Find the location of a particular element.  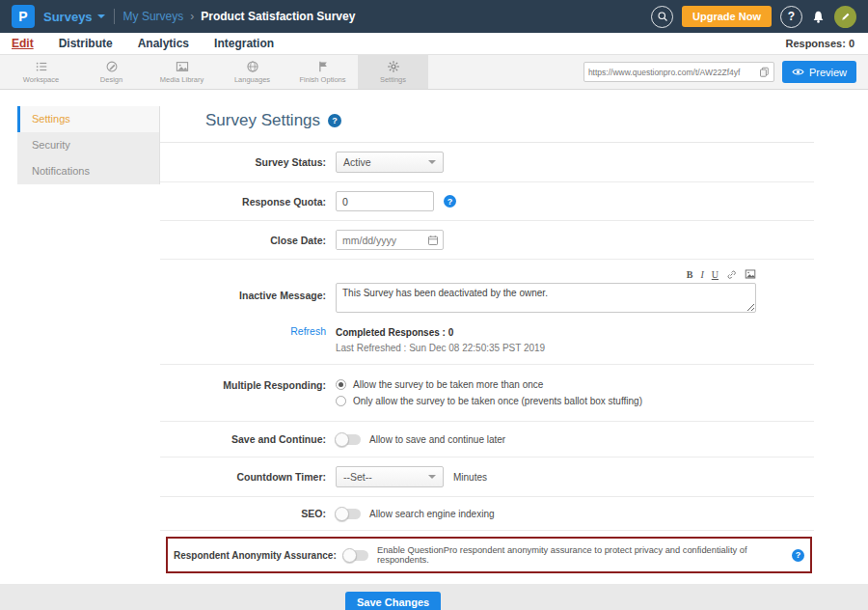

eye-icon is located at coordinates (799, 71).